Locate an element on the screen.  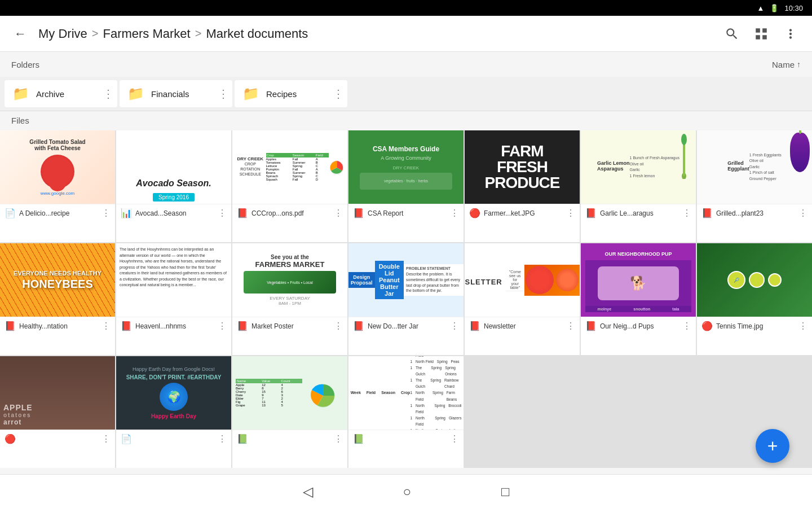
file-item-4: FARMFRESHPRODUCE 🔴 Farmer...ket.JPG ⋮ is located at coordinates (522, 186).